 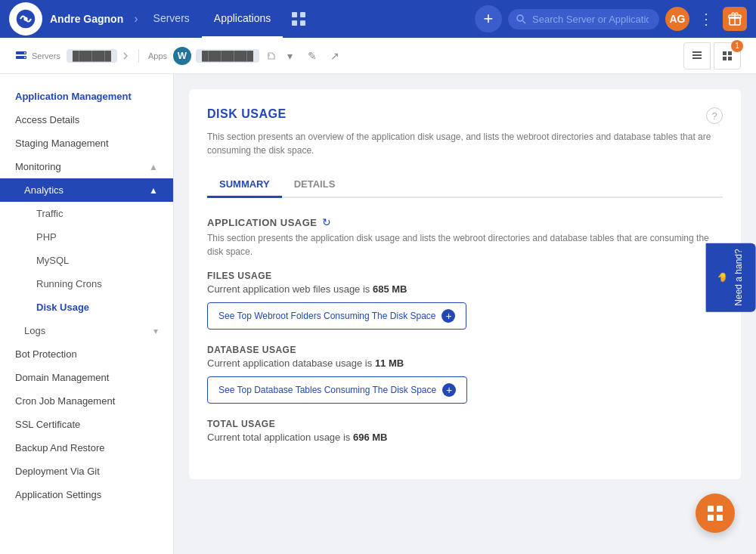 I want to click on external-link-icon: ↗, so click(x=335, y=56).